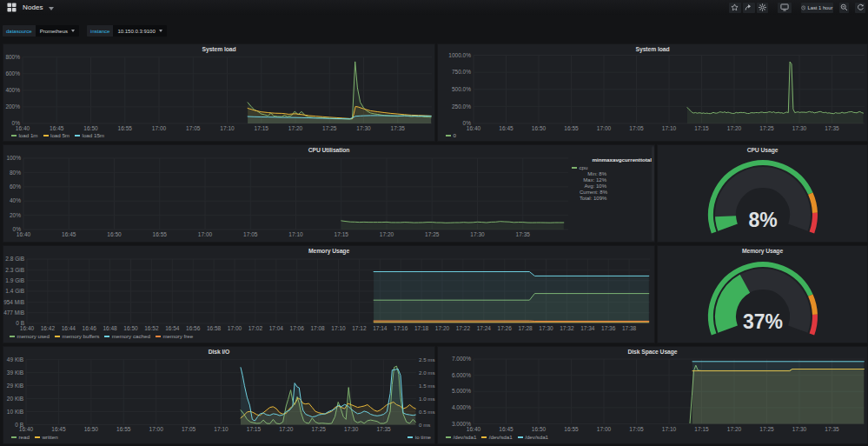 The image size is (868, 446). What do you see at coordinates (735, 8) in the screenshot?
I see `star-button` at bounding box center [735, 8].